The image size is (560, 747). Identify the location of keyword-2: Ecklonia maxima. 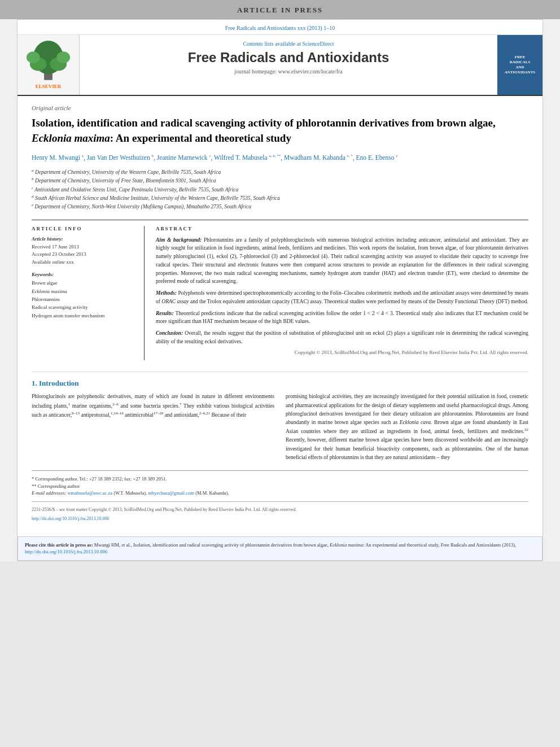
(85, 291).